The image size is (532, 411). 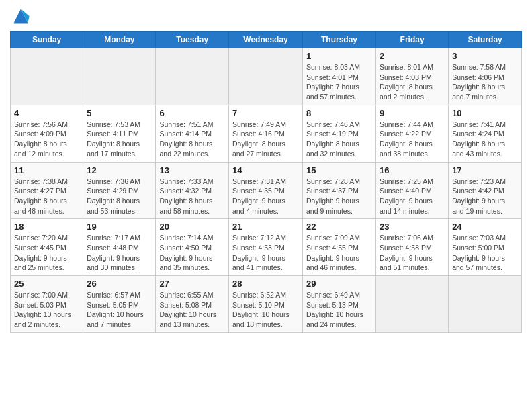 I want to click on day-info: Sunrise: 7:41 AMSunset: 4:24 PMDaylight:…, so click(x=485, y=140).